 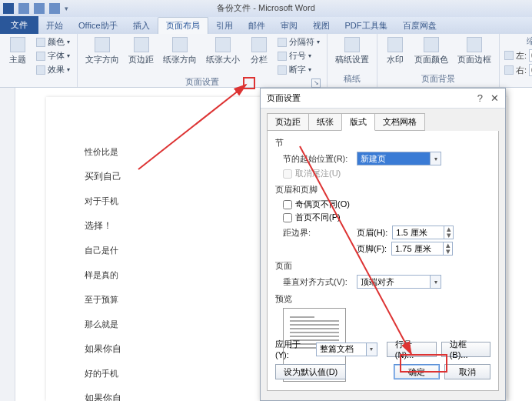 What do you see at coordinates (318, 174) in the screenshot?
I see `suppress-endnotes-label: 取消尾注(U)` at bounding box center [318, 174].